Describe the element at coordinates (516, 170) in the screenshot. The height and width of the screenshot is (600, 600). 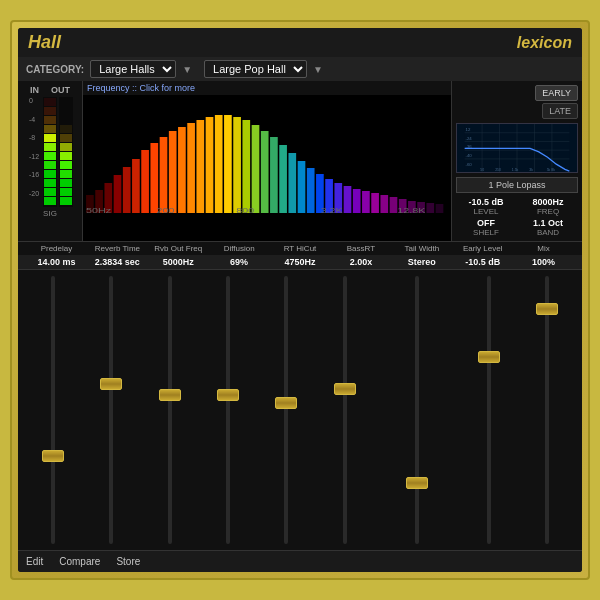
I see `svg-text: 1.5k` at that location.